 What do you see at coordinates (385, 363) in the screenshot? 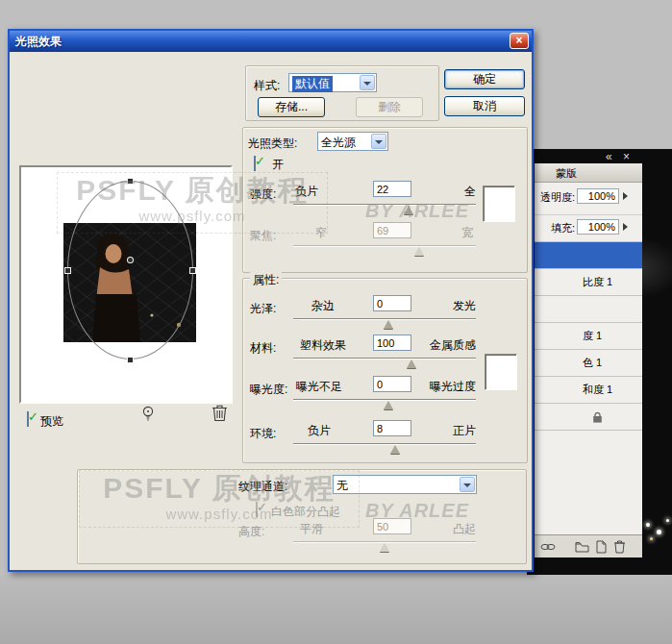
I see `material-slider` at bounding box center [385, 363].